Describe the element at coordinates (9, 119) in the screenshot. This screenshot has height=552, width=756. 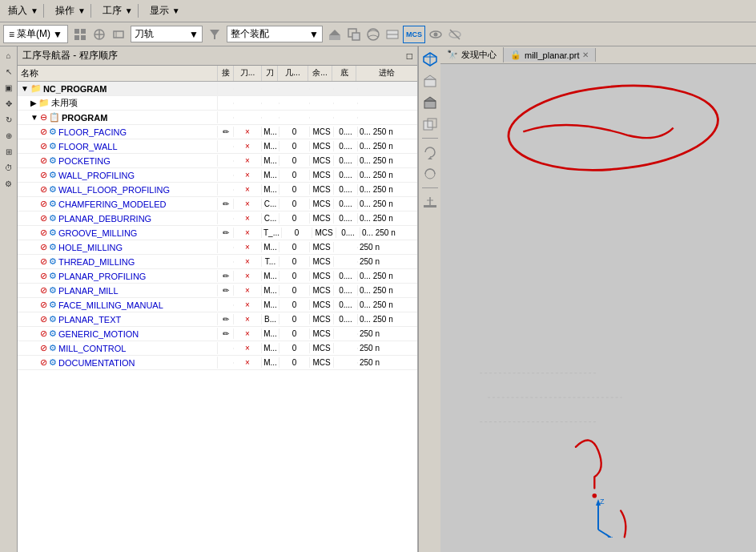
I see `left-icon-rotate: ↻` at that location.